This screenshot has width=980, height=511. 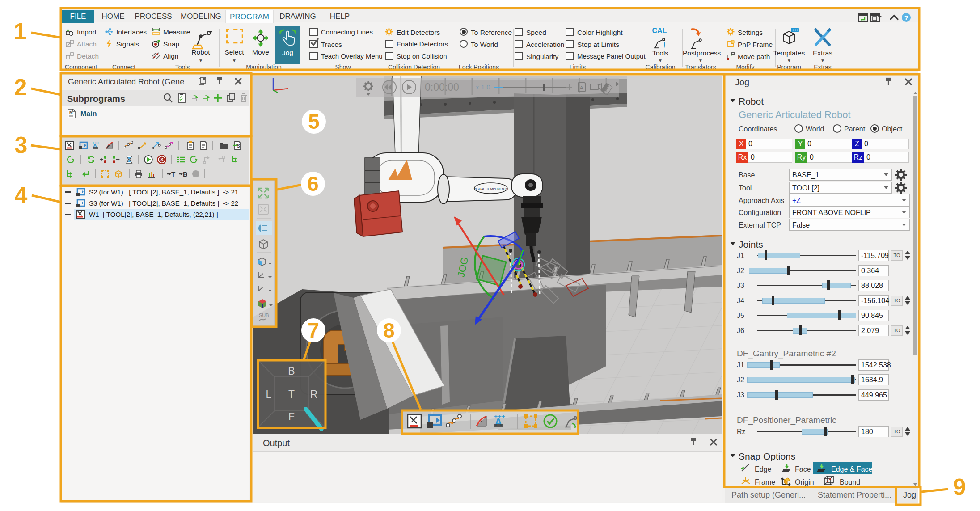 I want to click on svg-text: L, so click(x=269, y=394).